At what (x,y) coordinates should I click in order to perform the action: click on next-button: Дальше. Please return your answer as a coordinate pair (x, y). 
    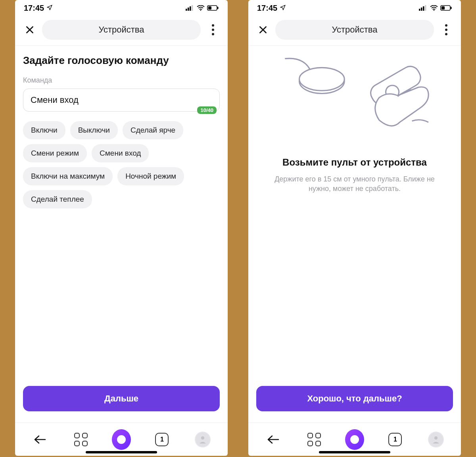
    Looking at the image, I should click on (121, 399).